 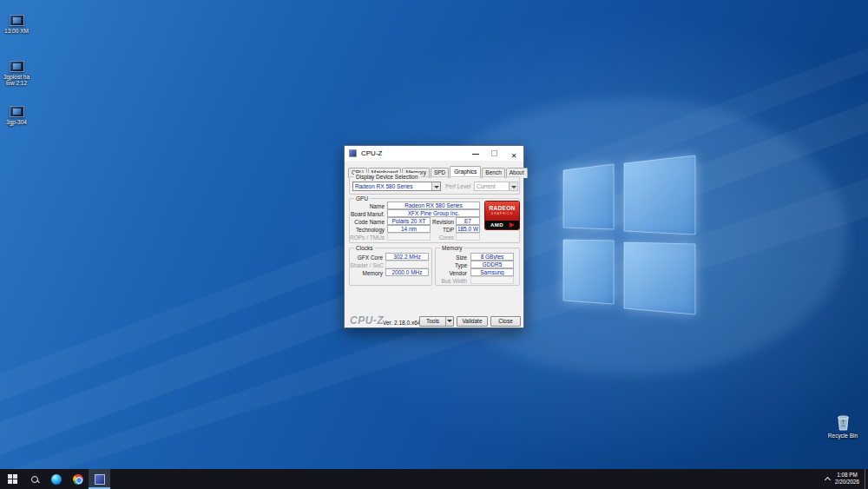 I want to click on display-device-value: Radeon RX 580 Series, so click(x=392, y=186).